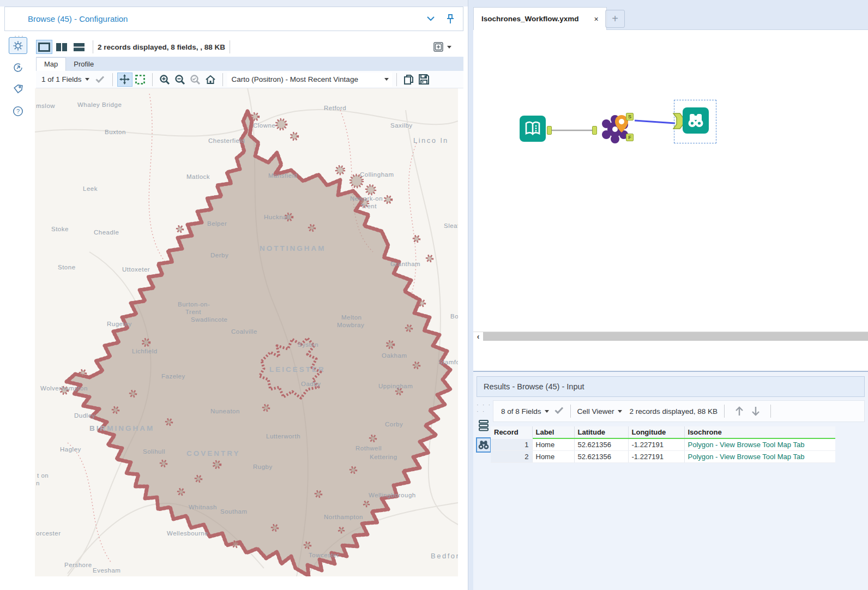  Describe the element at coordinates (760, 456) in the screenshot. I see `table-cell: Polygon - View Browse Tool Map Tab` at that location.